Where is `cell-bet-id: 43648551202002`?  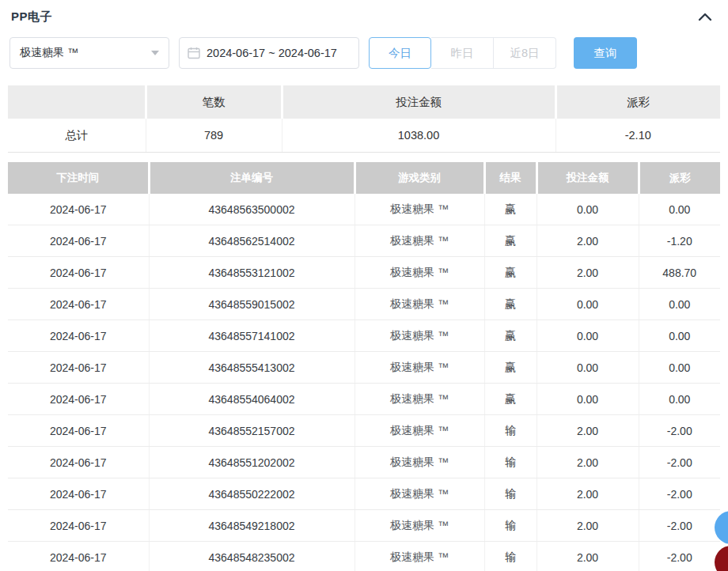
cell-bet-id: 43648551202002 is located at coordinates (252, 463).